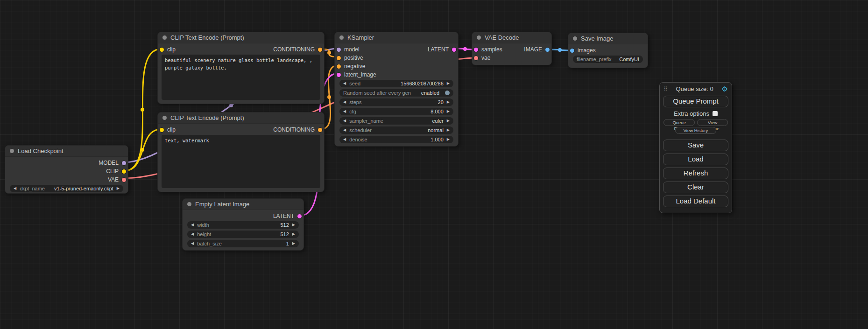 The width and height of the screenshot is (868, 329). What do you see at coordinates (357, 75) in the screenshot?
I see `input-slot-latent-image: latent_image` at bounding box center [357, 75].